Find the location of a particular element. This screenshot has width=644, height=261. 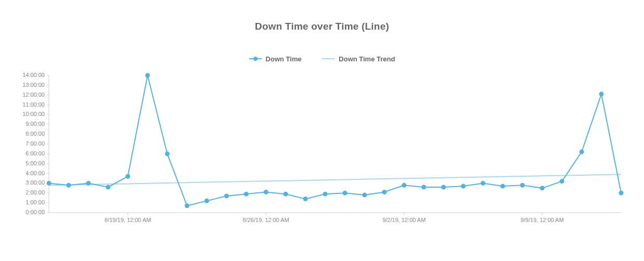

y-tick-label: 6:00:00 is located at coordinates (35, 153).